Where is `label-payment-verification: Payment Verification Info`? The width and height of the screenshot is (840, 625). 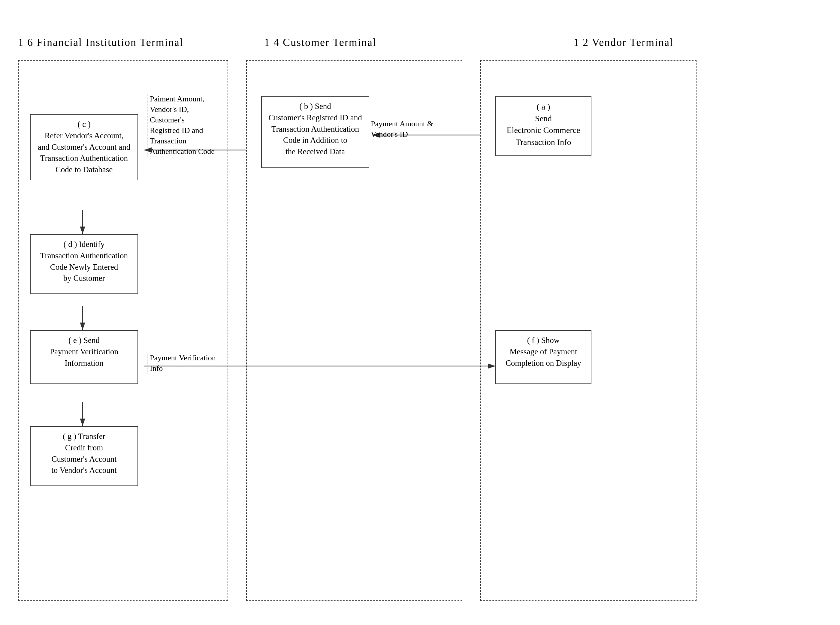 label-payment-verification: Payment Verification Info is located at coordinates (182, 363).